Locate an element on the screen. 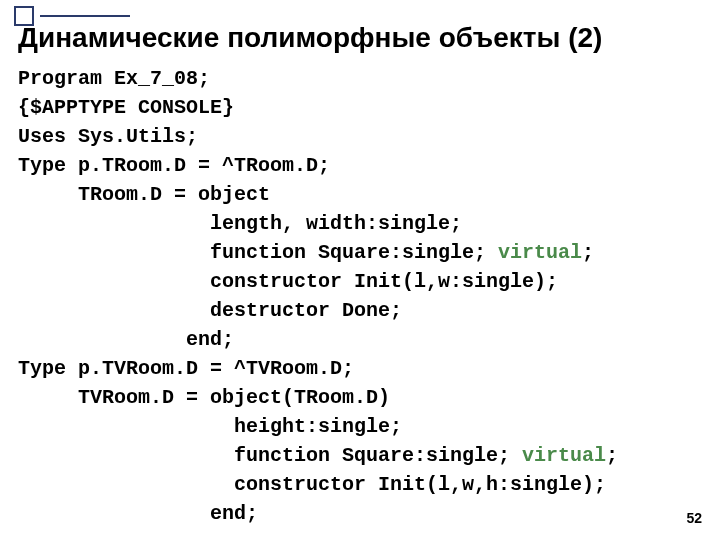 This screenshot has width=720, height=540. code-line: Type p.TVRoom.D = ^TVRoom.D; is located at coordinates (186, 368).